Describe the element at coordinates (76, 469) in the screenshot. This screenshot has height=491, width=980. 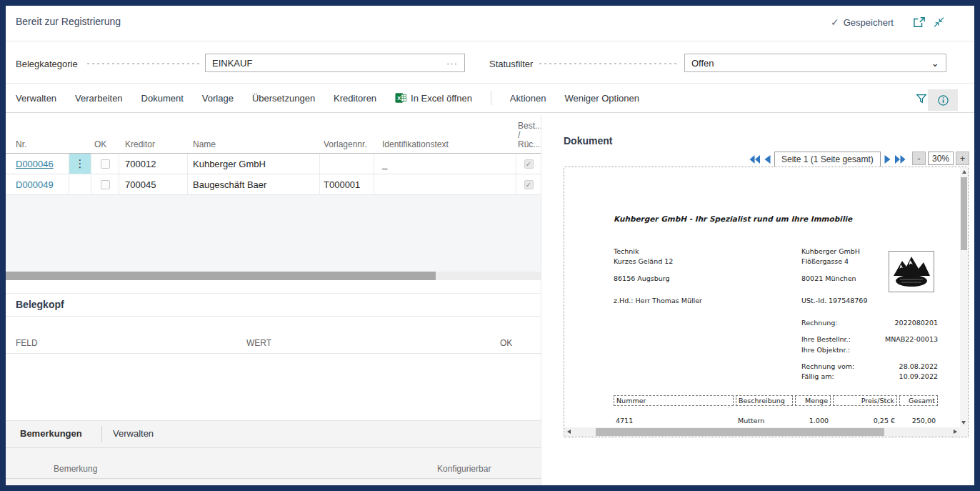
I see `column-header-bemerkung: Bemerkung` at that location.